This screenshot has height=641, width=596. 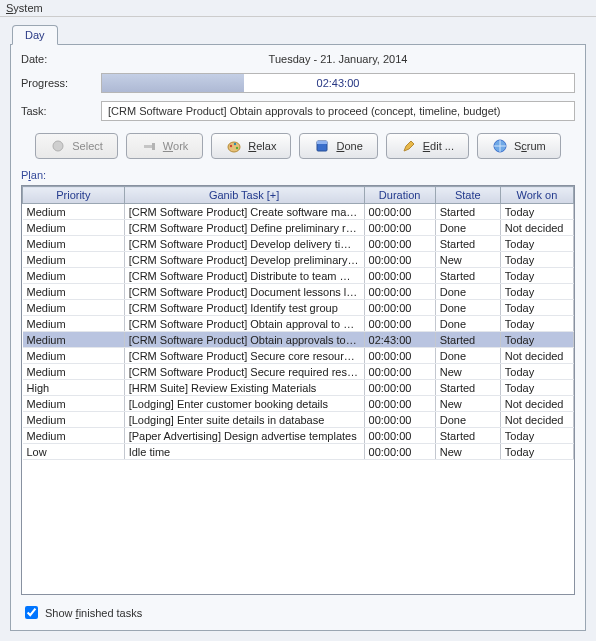 I want to click on col-header-task: Ganib Task [+], so click(x=244, y=196).